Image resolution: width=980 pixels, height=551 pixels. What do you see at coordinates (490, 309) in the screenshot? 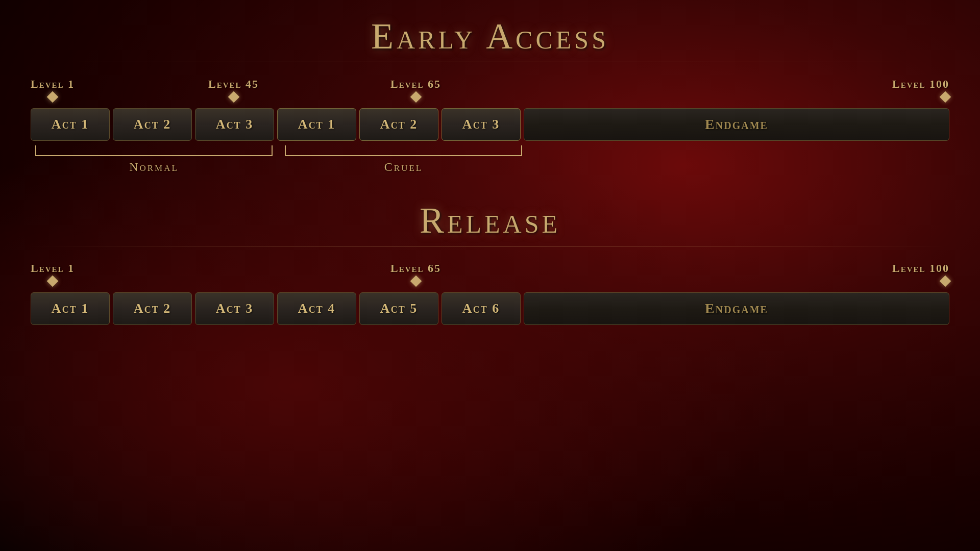
I see `release-acts-row: Act 1 Act 2 Act 3 Act 4 Act 5 Act 6 Endg…` at bounding box center [490, 309].